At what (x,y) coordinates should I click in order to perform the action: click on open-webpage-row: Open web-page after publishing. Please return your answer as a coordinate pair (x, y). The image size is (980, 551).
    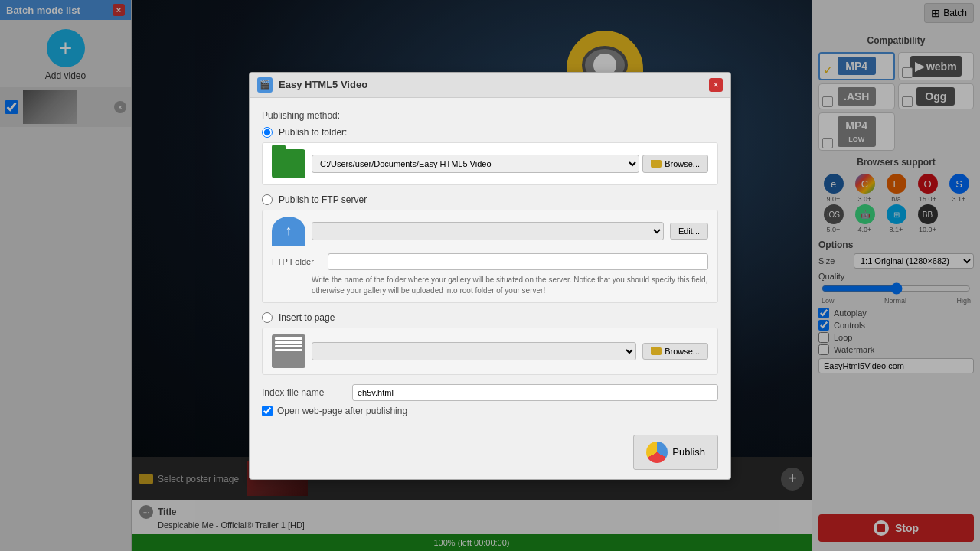
    Looking at the image, I should click on (490, 411).